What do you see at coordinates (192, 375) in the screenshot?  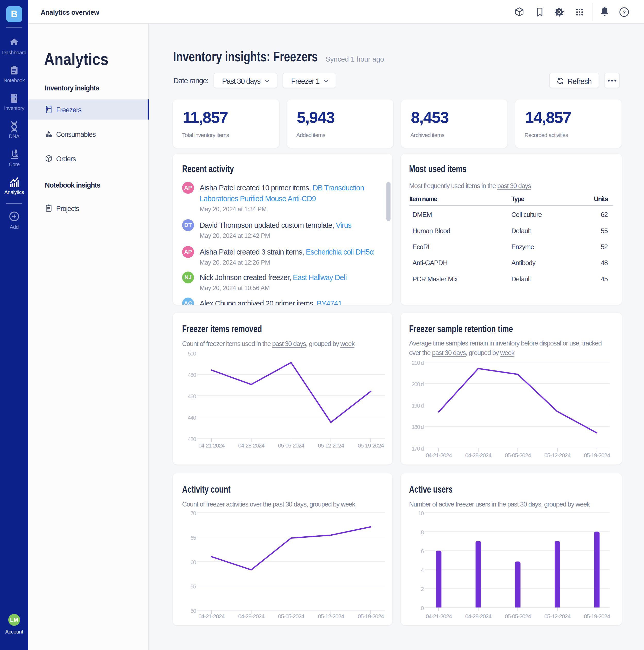 I see `svg-text: 480` at bounding box center [192, 375].